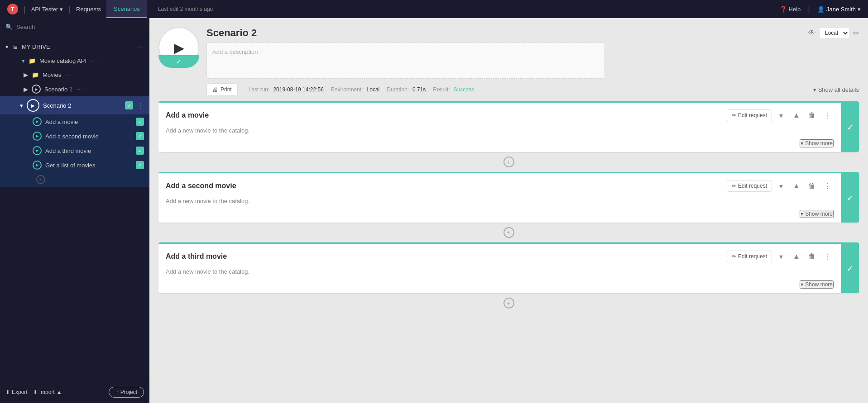 The width and height of the screenshot is (868, 403). What do you see at coordinates (75, 47) in the screenshot?
I see `my-drive-header: ▾ 🖥 MY DRIVE ⋯` at bounding box center [75, 47].